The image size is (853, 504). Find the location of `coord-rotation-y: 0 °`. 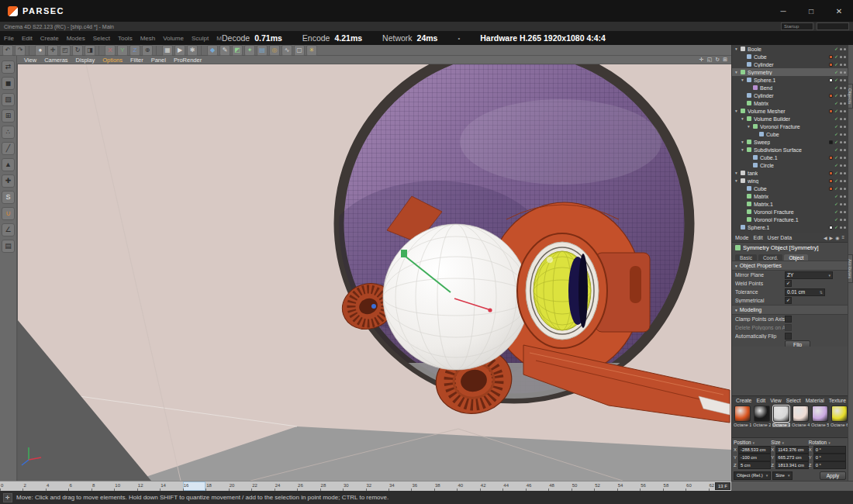

coord-rotation-y: 0 ° is located at coordinates (830, 457).